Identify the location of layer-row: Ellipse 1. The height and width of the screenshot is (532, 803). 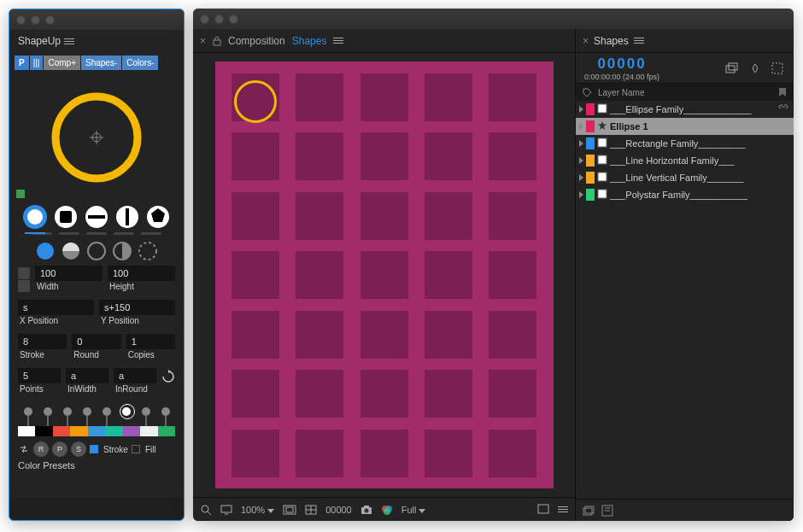
(685, 126).